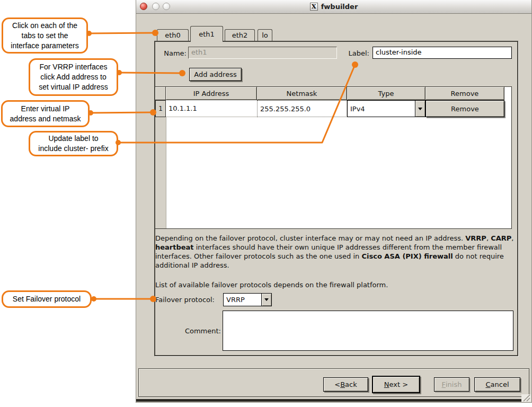  What do you see at coordinates (399, 385) in the screenshot?
I see `next-button-text: ext >` at bounding box center [399, 385].